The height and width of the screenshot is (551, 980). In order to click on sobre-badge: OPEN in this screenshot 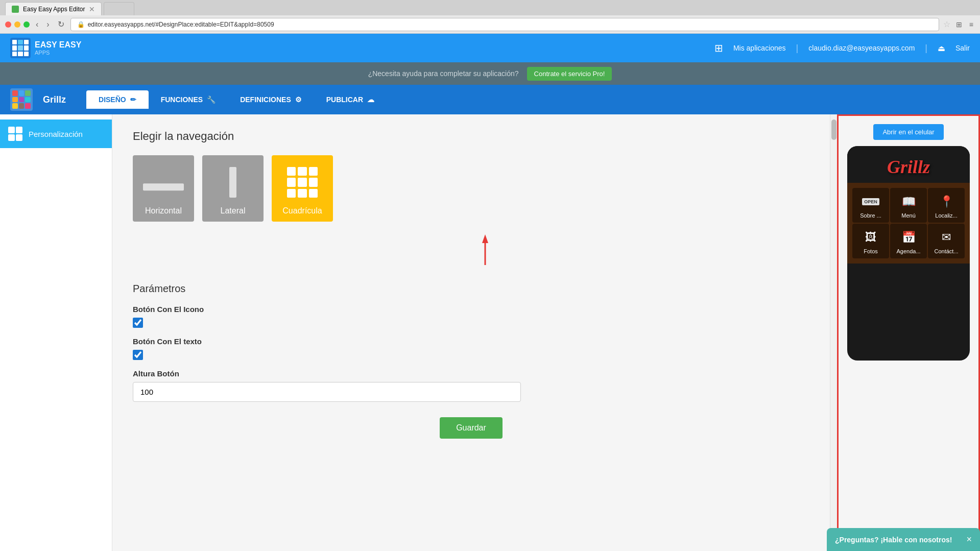, I will do `click(871, 202)`.